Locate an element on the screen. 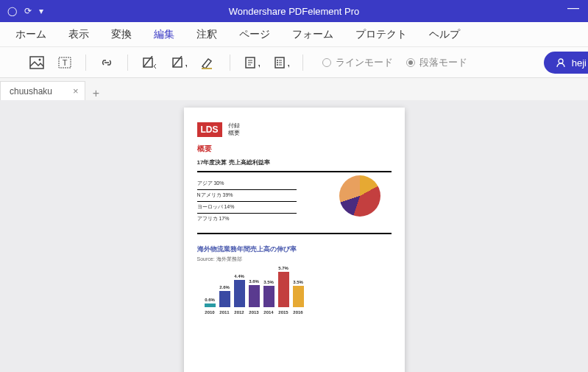  pie-label: Nアメリカ 39% is located at coordinates (247, 195).